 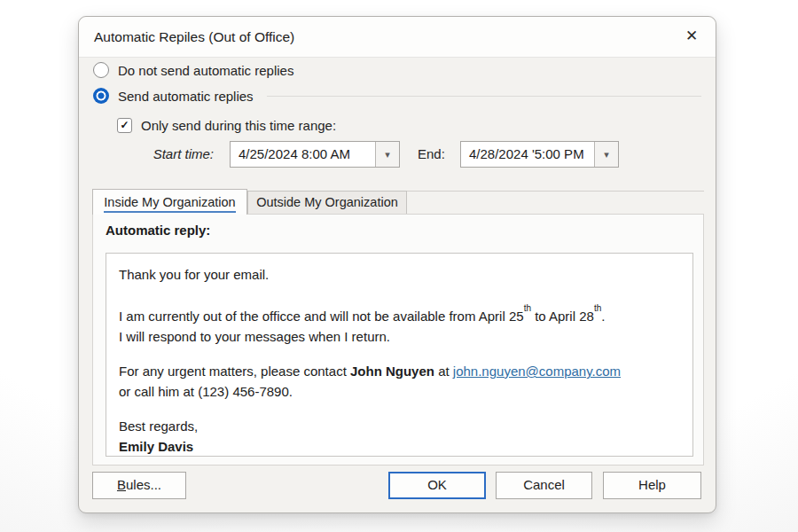 I want to click on radio-do-not-send: Do not send automatic replies, so click(x=193, y=70).